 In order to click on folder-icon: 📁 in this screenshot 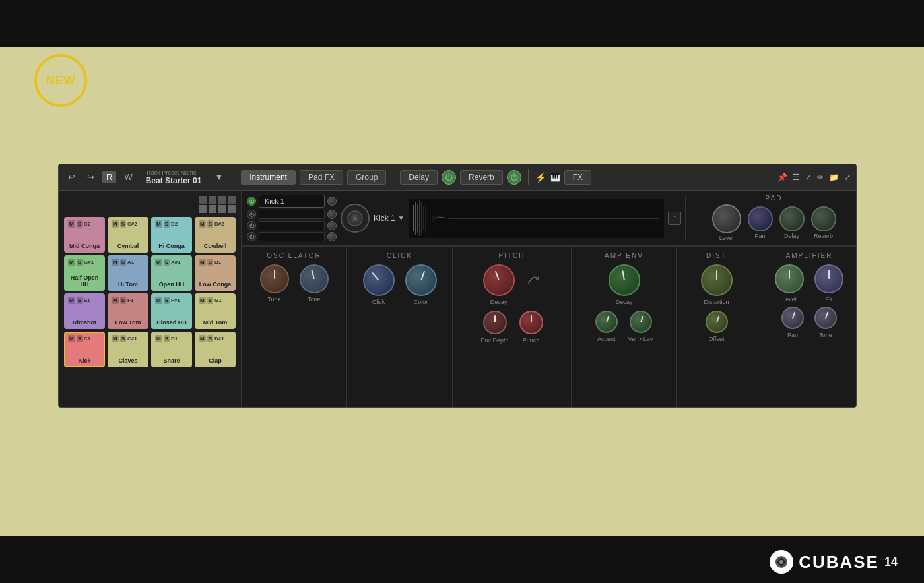, I will do `click(834, 177)`.